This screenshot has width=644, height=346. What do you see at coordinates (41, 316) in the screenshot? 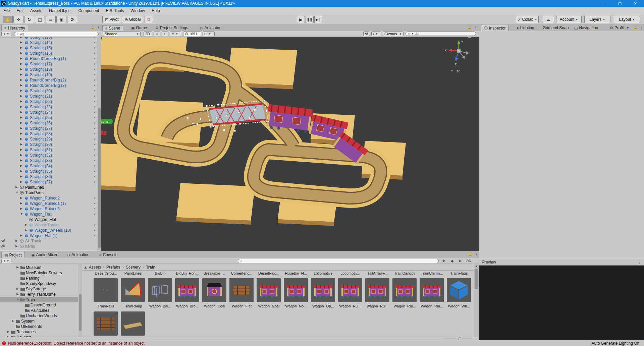
I see `folder-item-unchartedwoods: UnchartedWoods` at bounding box center [41, 316].